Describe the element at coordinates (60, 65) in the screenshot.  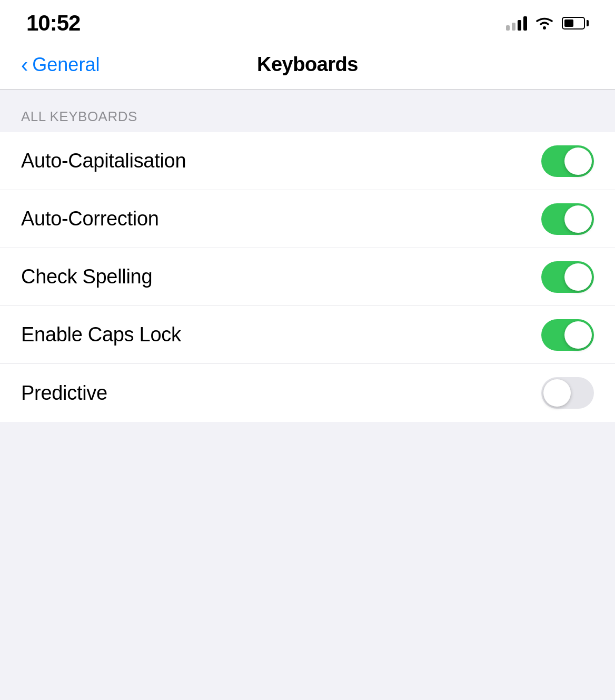
I see `back-button: ‹ General` at that location.